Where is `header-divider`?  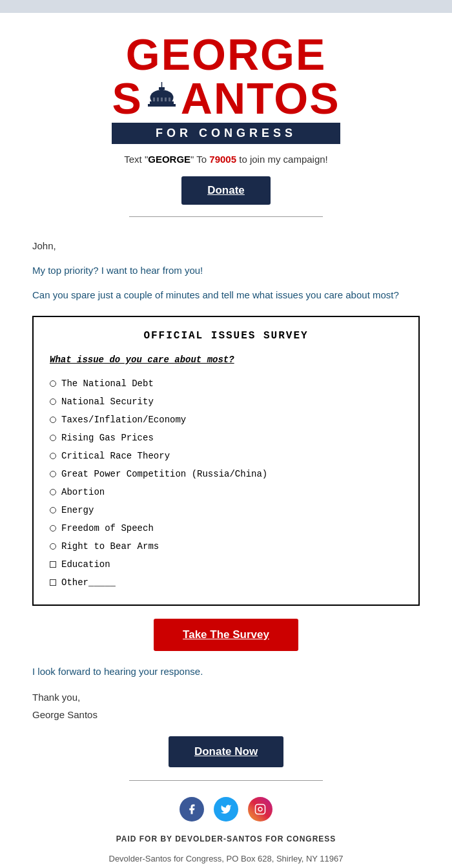 header-divider is located at coordinates (226, 217).